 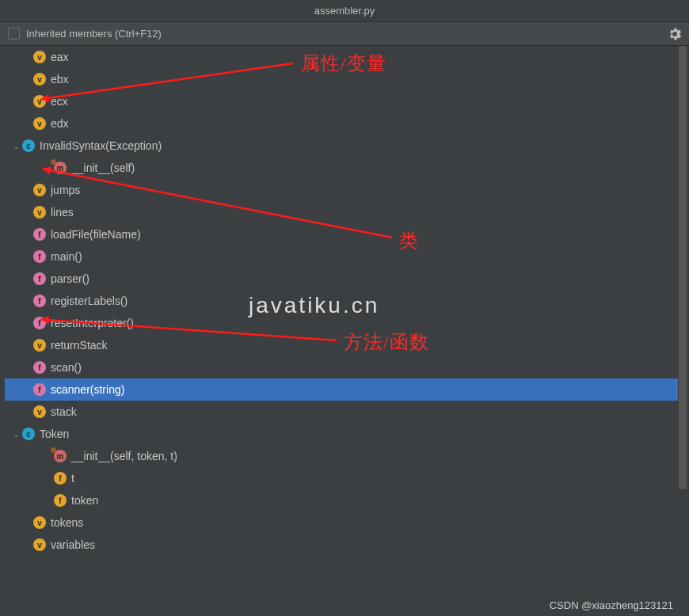 I want to click on tree-row-label: jumps, so click(x=65, y=190).